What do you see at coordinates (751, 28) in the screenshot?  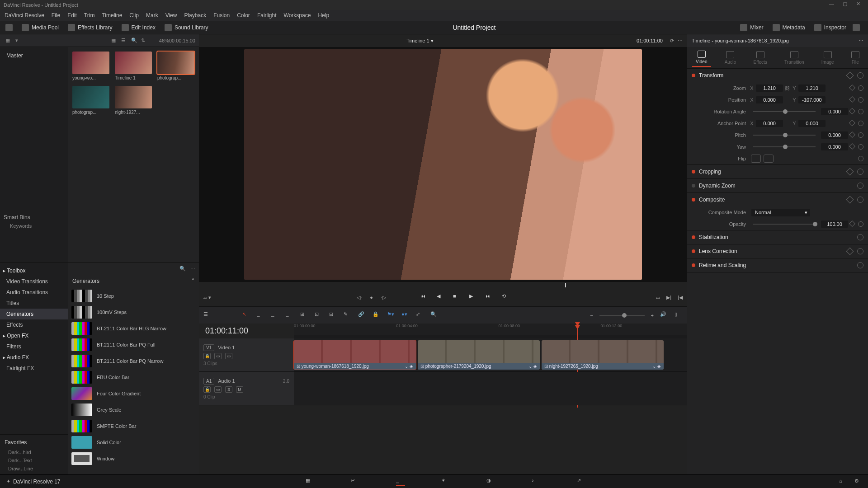 I see `mixer-toggle: Mixer` at bounding box center [751, 28].